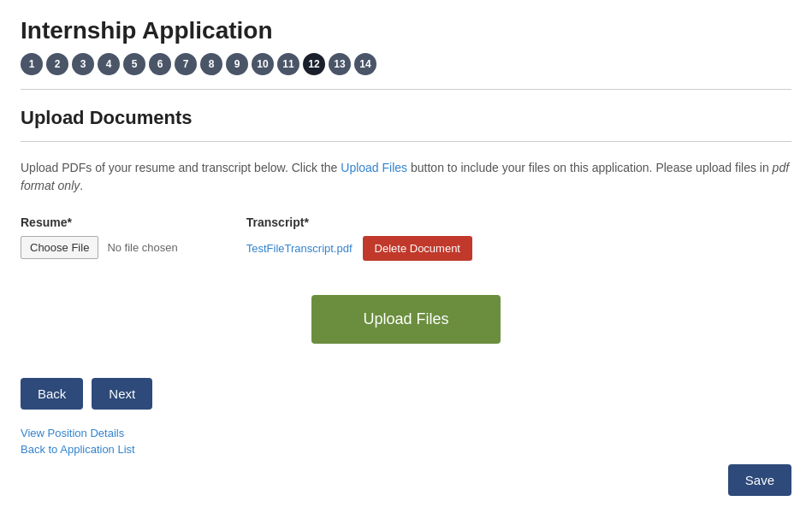 The width and height of the screenshot is (812, 513). What do you see at coordinates (60, 248) in the screenshot?
I see `choose-file-button: Choose File` at bounding box center [60, 248].